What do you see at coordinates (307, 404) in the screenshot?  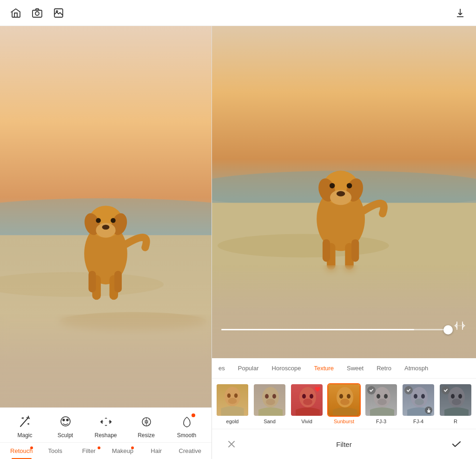 I see `filter-vivid: Vivid` at bounding box center [307, 404].